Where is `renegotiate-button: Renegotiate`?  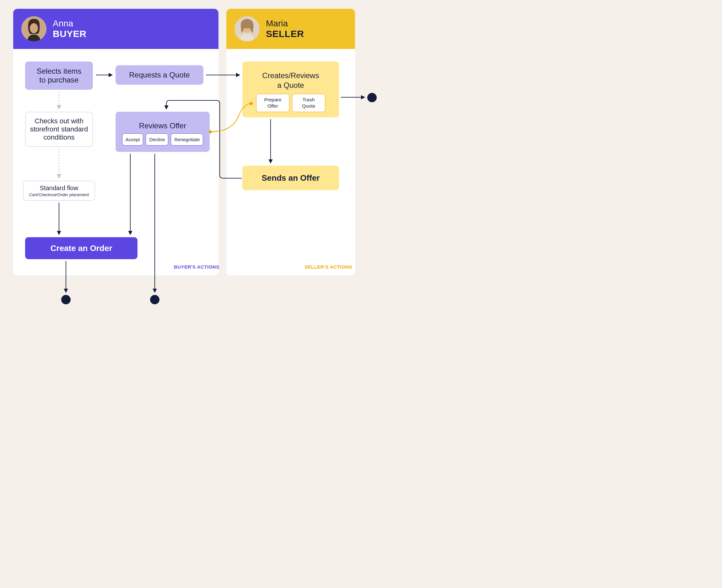
renegotiate-button: Renegotiate is located at coordinates (187, 140).